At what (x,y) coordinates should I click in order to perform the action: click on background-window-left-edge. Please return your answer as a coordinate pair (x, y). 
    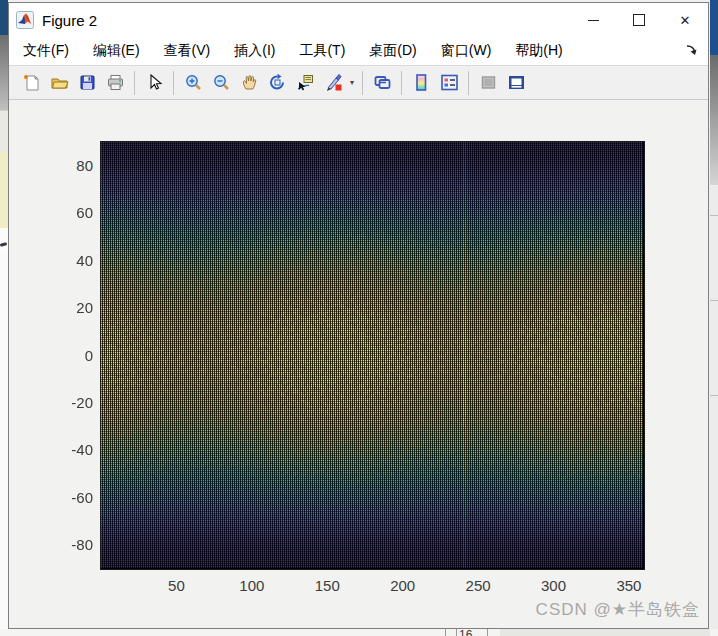
    Looking at the image, I should click on (4, 318).